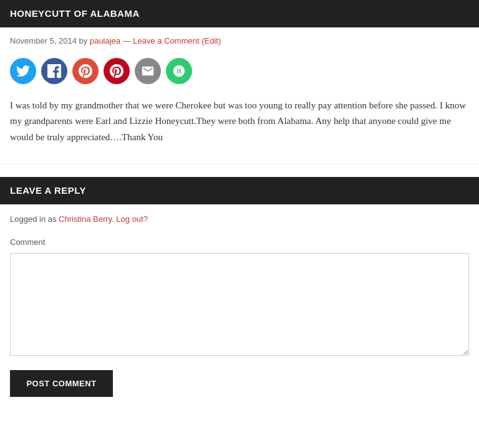  I want to click on logged-in-user-link: Christina Berry, so click(85, 219).